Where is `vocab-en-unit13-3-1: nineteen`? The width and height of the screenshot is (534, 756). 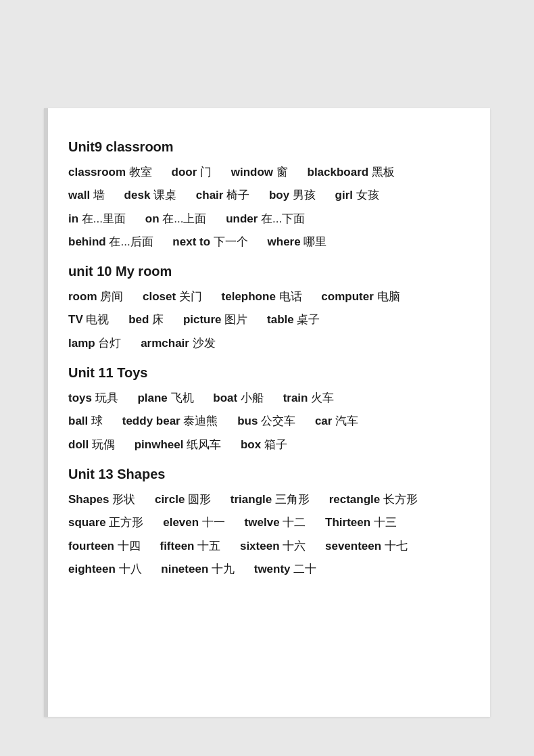
vocab-en-unit13-3-1: nineteen is located at coordinates (187, 569).